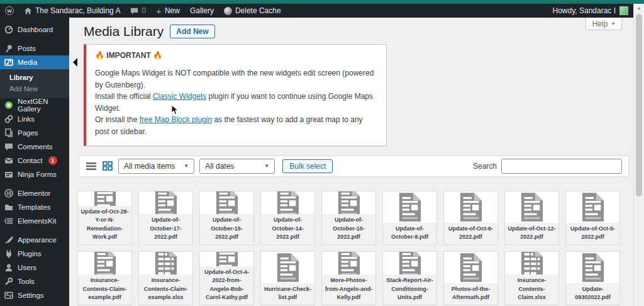 This screenshot has width=644, height=306. What do you see at coordinates (9, 240) in the screenshot?
I see `paintbrush-icon` at bounding box center [9, 240].